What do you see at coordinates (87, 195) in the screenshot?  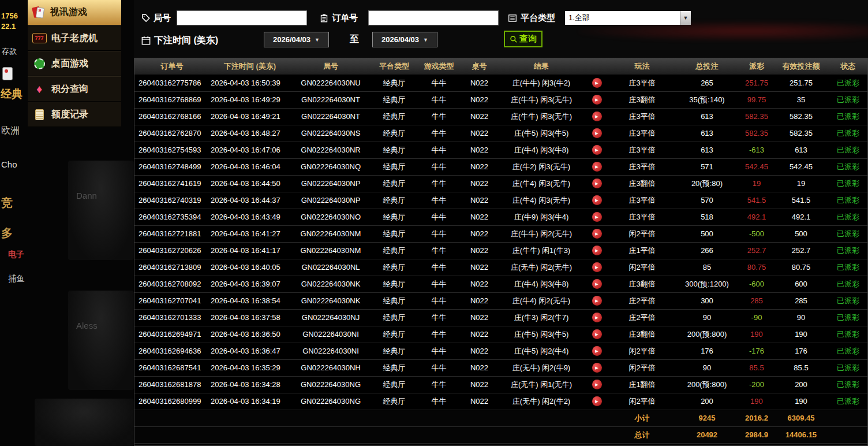 I see `dealer-name: Dann` at bounding box center [87, 195].